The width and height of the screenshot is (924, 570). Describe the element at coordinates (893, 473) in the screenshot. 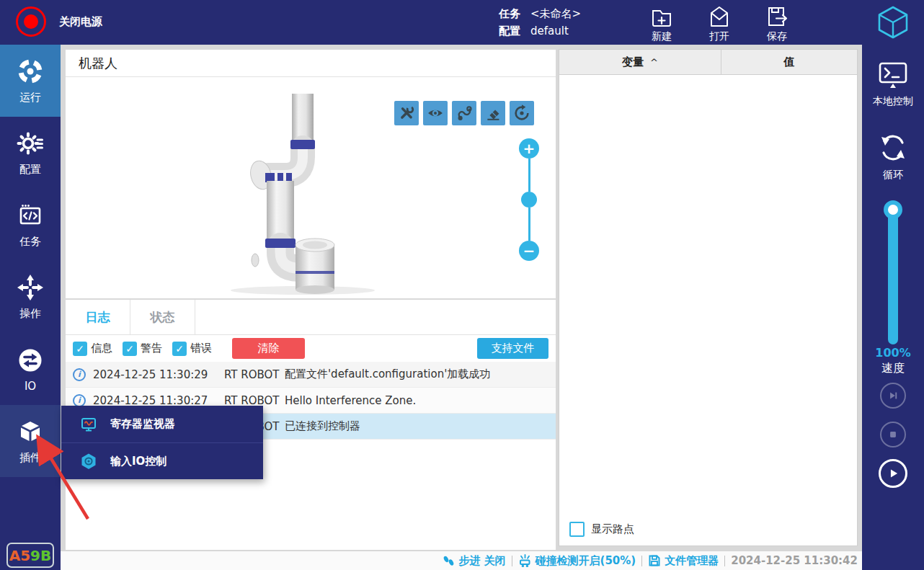

I see `play-button` at that location.